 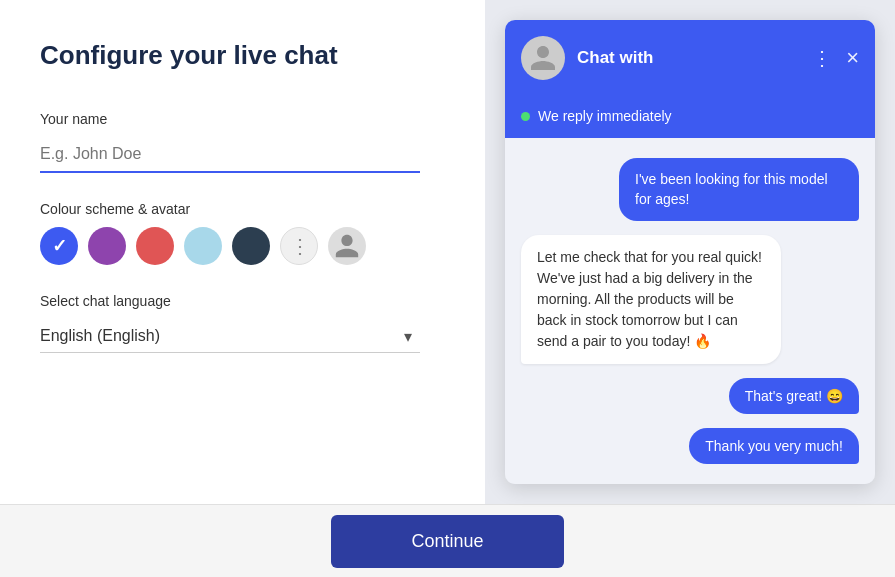 I want to click on chat-avatar-icon, so click(x=543, y=58).